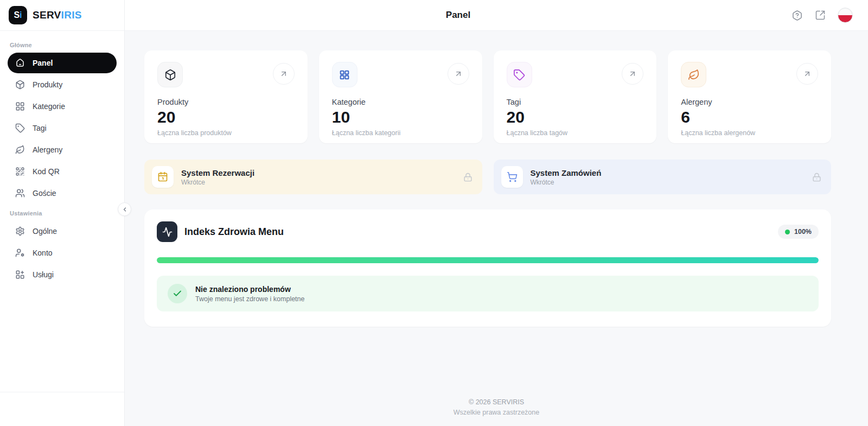  I want to click on banner-title: System Zamówień, so click(566, 173).